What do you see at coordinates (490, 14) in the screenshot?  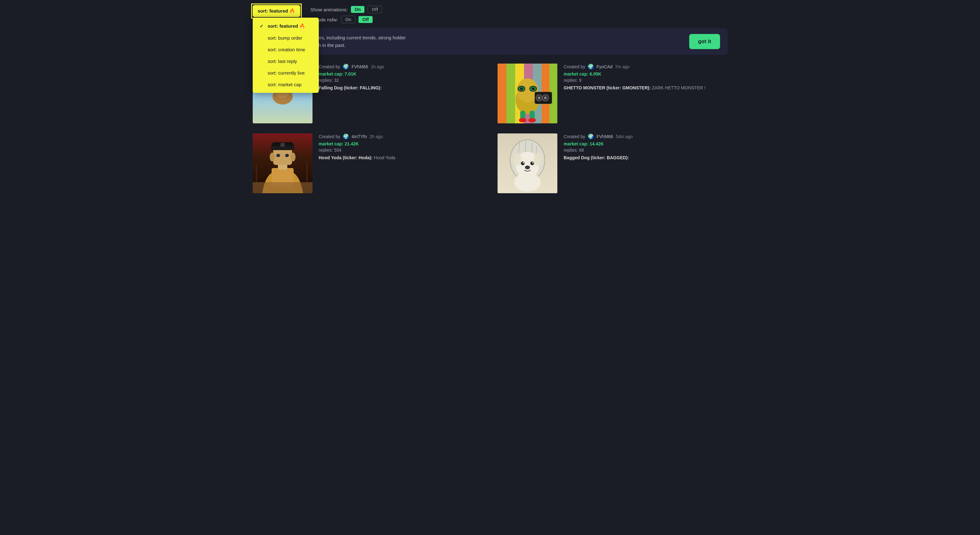 I see `top-controls: sort: featured 🔥 ✓ sort: featured 🔥 sort…` at bounding box center [490, 14].